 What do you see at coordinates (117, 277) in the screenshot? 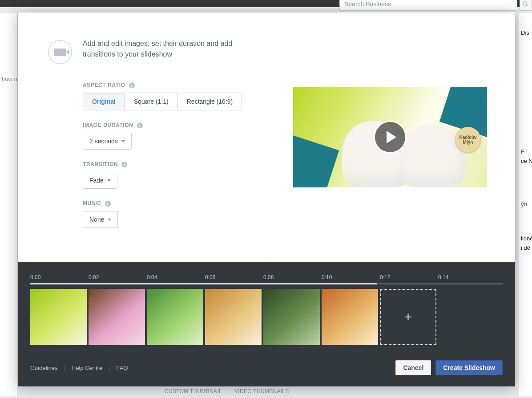
I see `tick: 0:02` at bounding box center [117, 277].